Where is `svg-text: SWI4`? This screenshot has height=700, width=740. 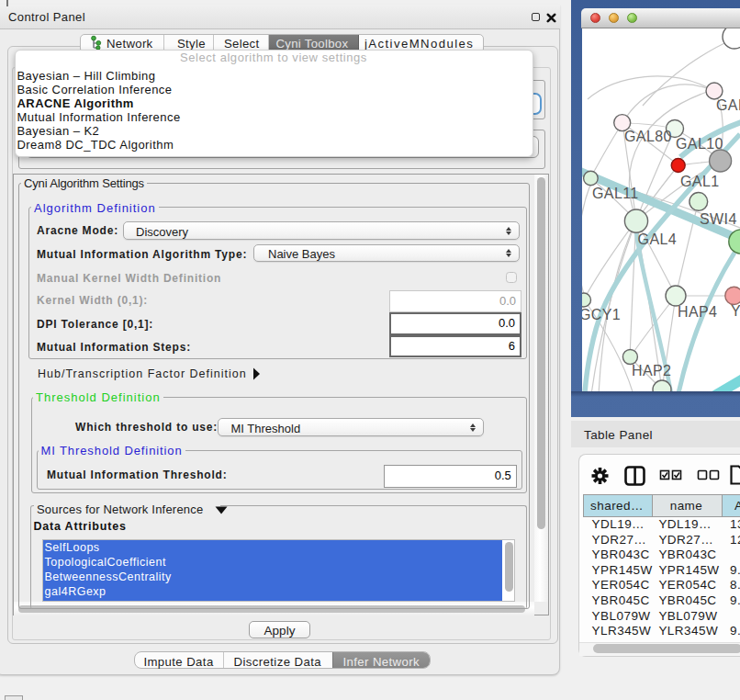 svg-text: SWI4 is located at coordinates (718, 219).